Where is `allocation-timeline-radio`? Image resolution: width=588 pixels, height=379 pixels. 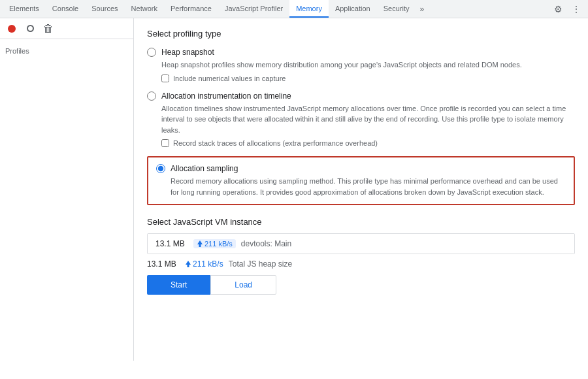 allocation-timeline-radio is located at coordinates (152, 96).